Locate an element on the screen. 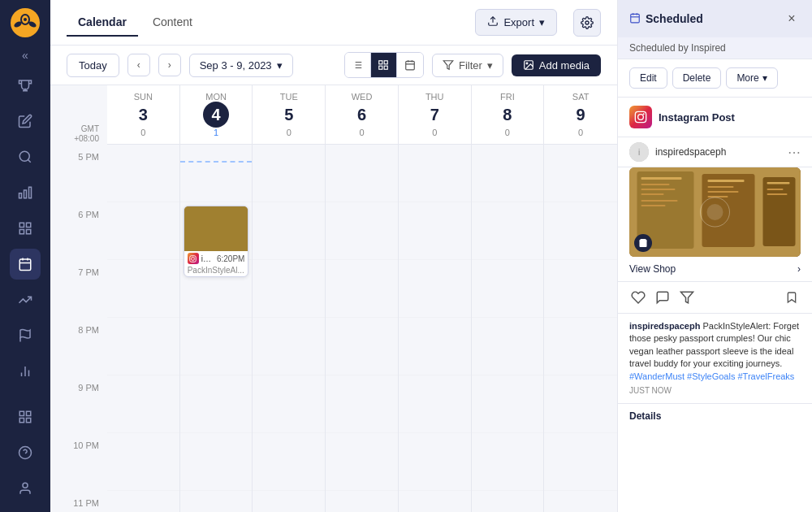 The width and height of the screenshot is (812, 512). slot-tue-10pm is located at coordinates (289, 462).